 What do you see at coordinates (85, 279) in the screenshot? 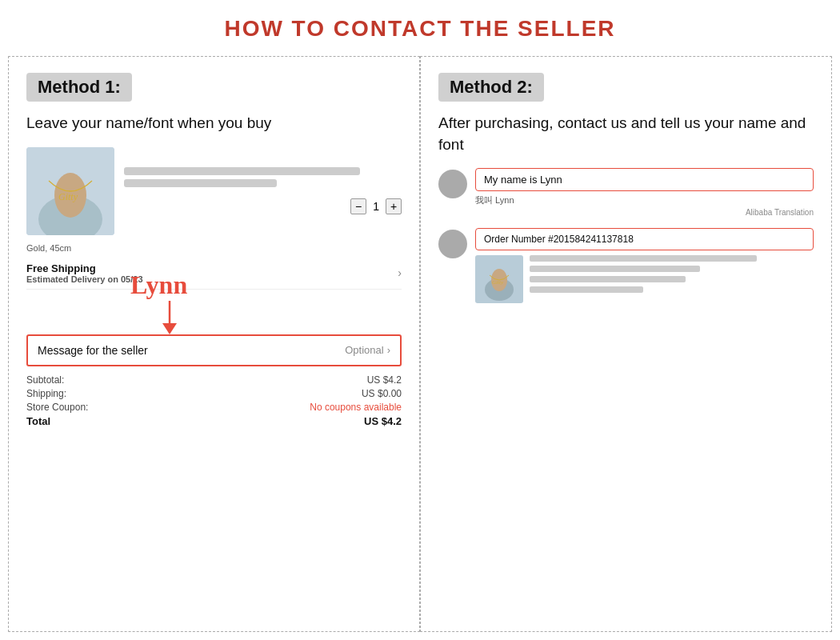
I see `shipping-date: Estimated Delivery on 05/23` at bounding box center [85, 279].